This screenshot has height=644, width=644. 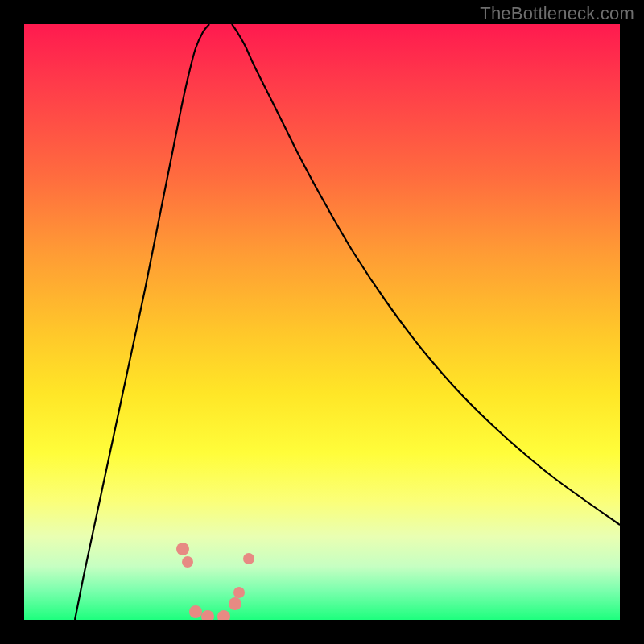 I want to click on dot-left-a, so click(x=183, y=549).